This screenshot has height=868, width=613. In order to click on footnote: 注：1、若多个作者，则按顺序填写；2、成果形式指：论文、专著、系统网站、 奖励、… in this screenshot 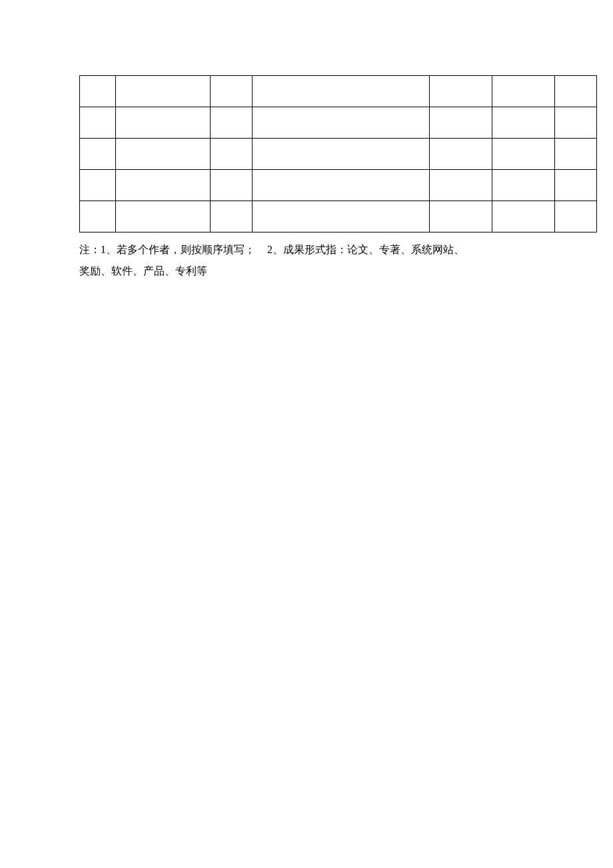, I will do `click(332, 260)`.